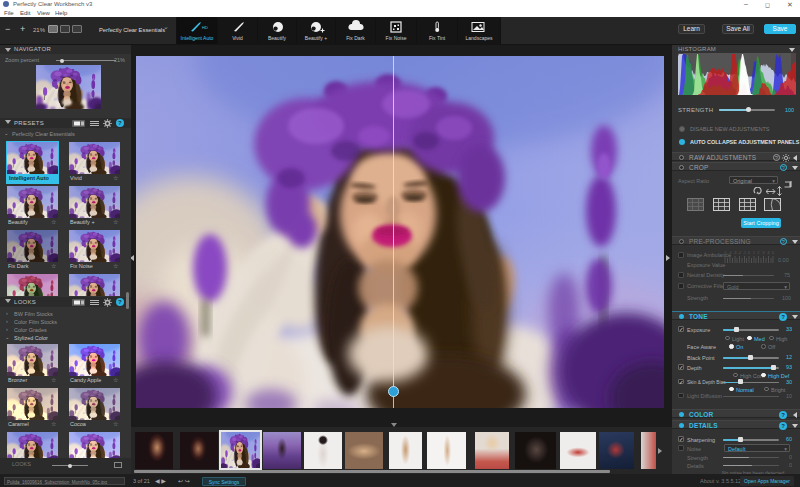 Image resolution: width=800 pixels, height=487 pixels. What do you see at coordinates (769, 253) in the screenshot?
I see `svg-text: 4` at bounding box center [769, 253].